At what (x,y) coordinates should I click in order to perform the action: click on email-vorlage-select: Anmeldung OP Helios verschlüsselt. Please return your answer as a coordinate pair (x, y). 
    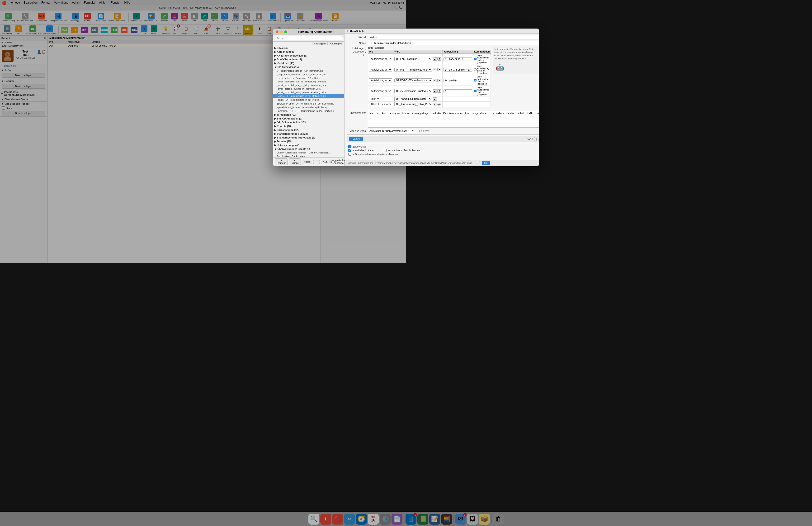
    Looking at the image, I should click on (387, 131).